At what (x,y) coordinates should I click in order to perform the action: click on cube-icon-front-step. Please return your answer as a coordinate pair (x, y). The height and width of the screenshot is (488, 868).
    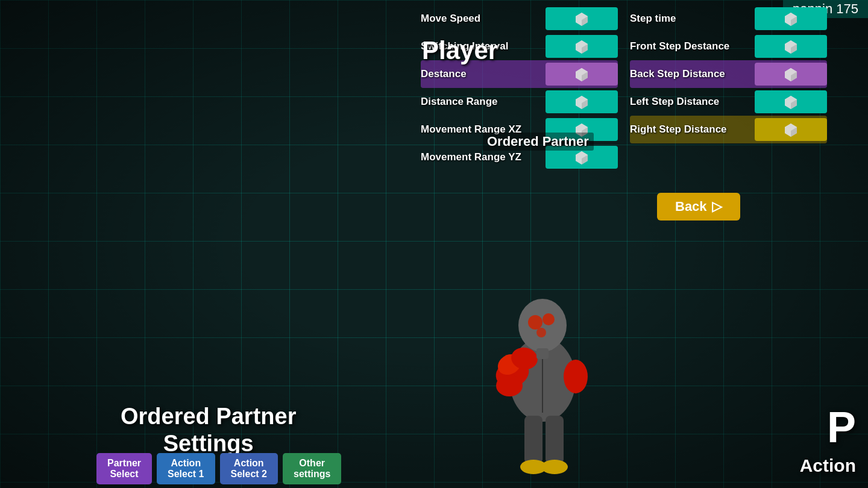
    Looking at the image, I should click on (791, 46).